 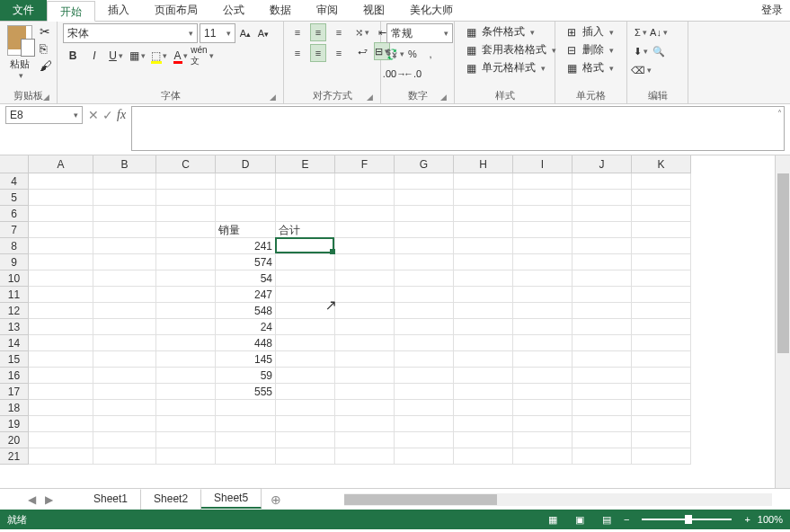 I want to click on paste-icon, so click(x=20, y=40).